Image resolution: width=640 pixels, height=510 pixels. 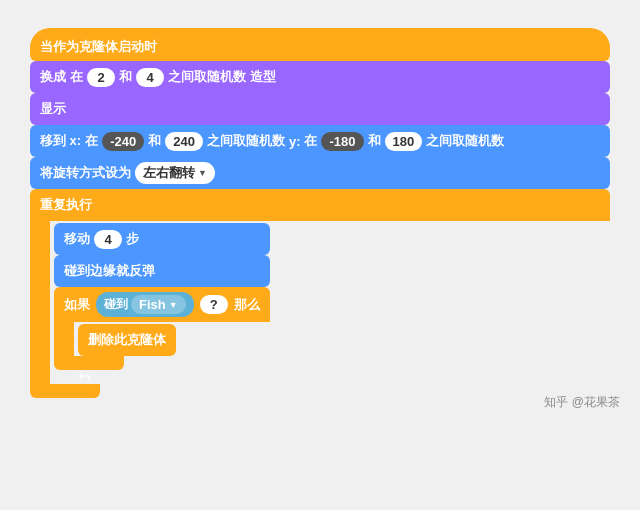 What do you see at coordinates (160, 302) in the screenshot?
I see `repeat-content: 移动 4 步 碰到边缘就反弹 如果 碰到` at bounding box center [160, 302].